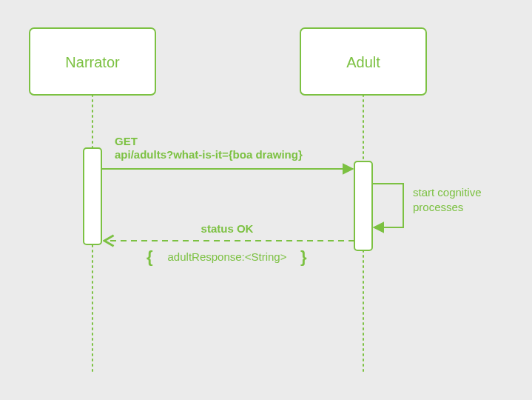 Image resolution: width=532 pixels, height=400 pixels. Describe the element at coordinates (209, 154) in the screenshot. I see `request-line2: api/adults?what-is-it={boa drawing}` at that location.